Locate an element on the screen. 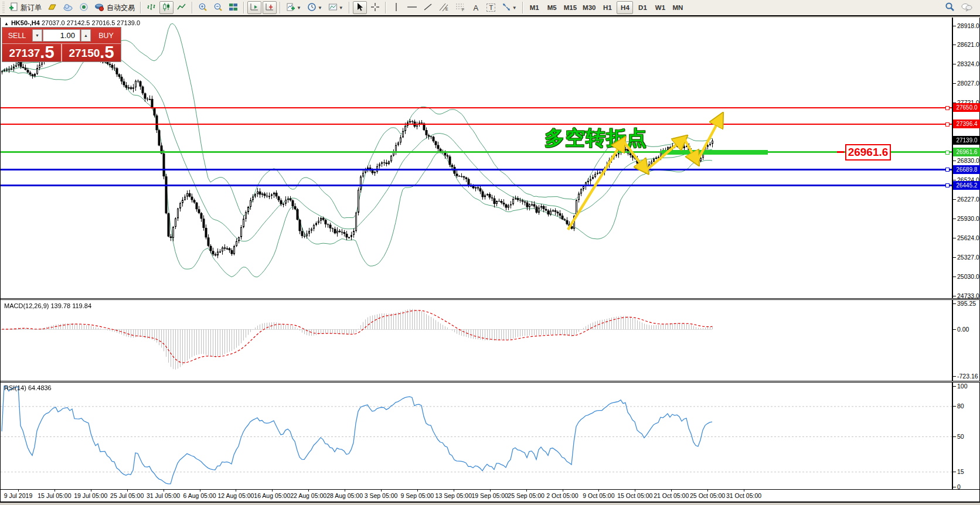  label-tool-button: T is located at coordinates (491, 8).